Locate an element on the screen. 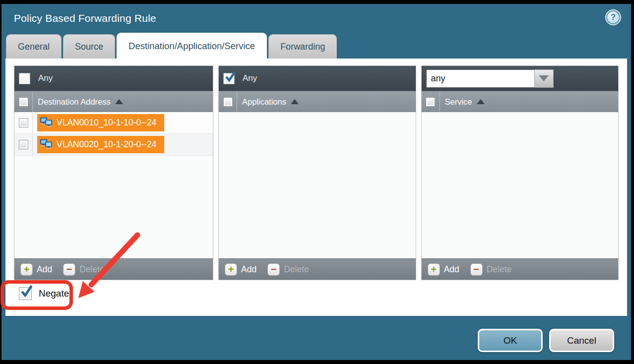 This screenshot has width=634, height=364. service-dropdown: any is located at coordinates (490, 78).